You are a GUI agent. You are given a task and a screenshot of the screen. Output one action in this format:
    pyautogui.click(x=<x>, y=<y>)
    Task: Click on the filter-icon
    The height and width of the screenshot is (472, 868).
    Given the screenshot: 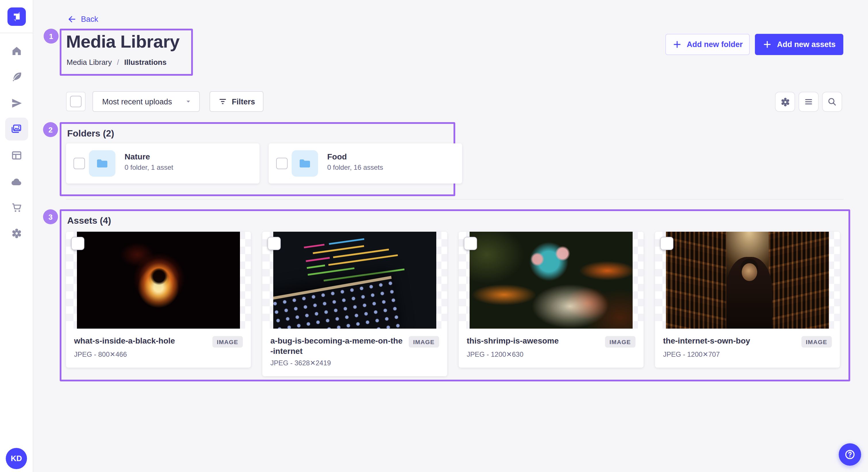 What is the action you would take?
    pyautogui.click(x=222, y=102)
    